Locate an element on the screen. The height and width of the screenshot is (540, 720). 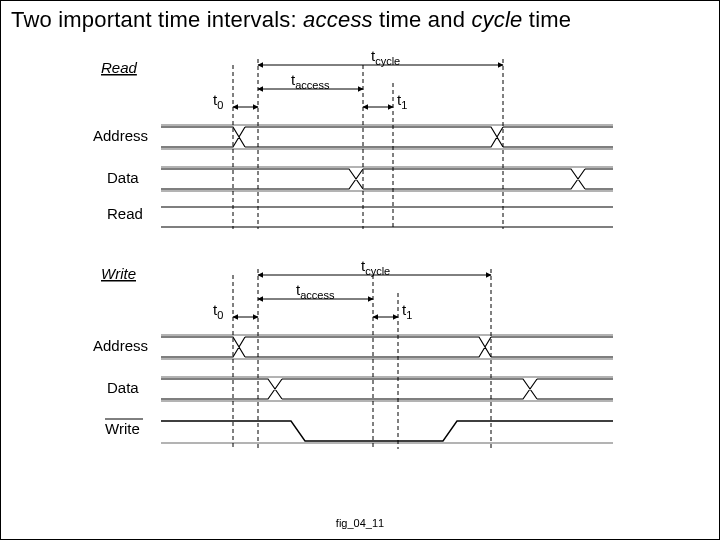
svg-text: Write is located at coordinates (122, 428).